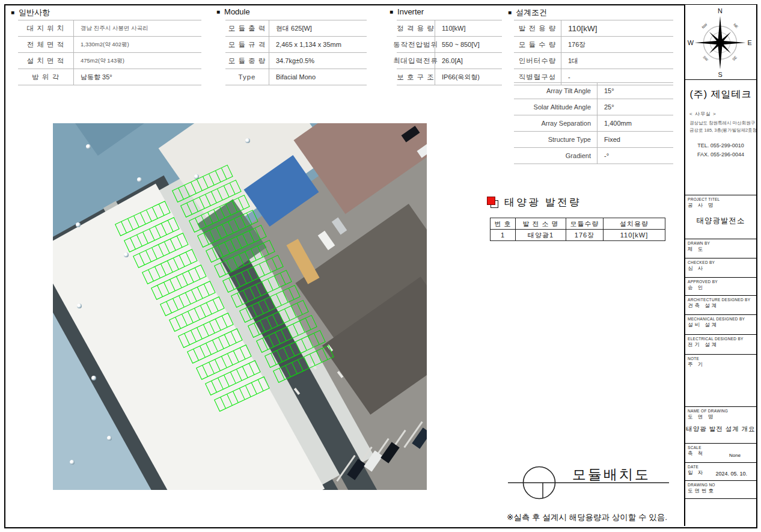 This screenshot has height=532, width=761. Describe the element at coordinates (450, 53) in the screenshot. I see `inverter-spec-table: 정 격 용 량110[kW]동작전압범위550 ~ 850[V]최대입력전류26…` at that location.